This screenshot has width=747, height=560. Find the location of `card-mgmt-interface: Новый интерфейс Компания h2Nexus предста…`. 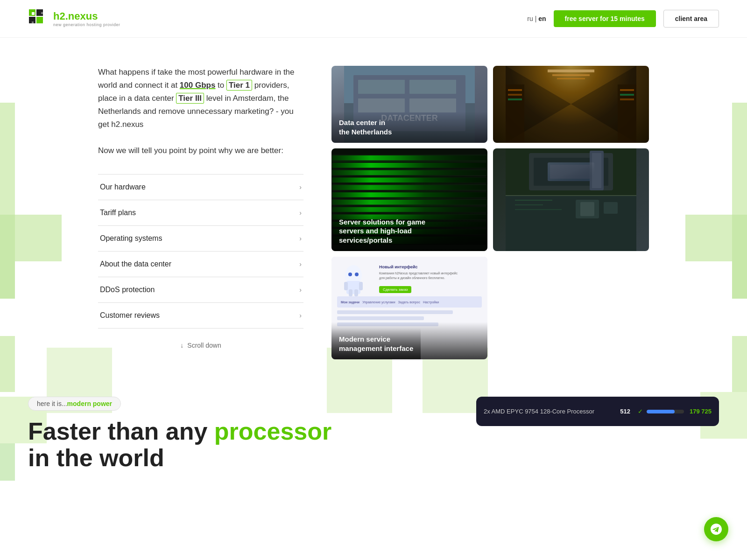

card-mgmt-interface: Новый интерфейс Компания h2Nexus предста… is located at coordinates (409, 308).